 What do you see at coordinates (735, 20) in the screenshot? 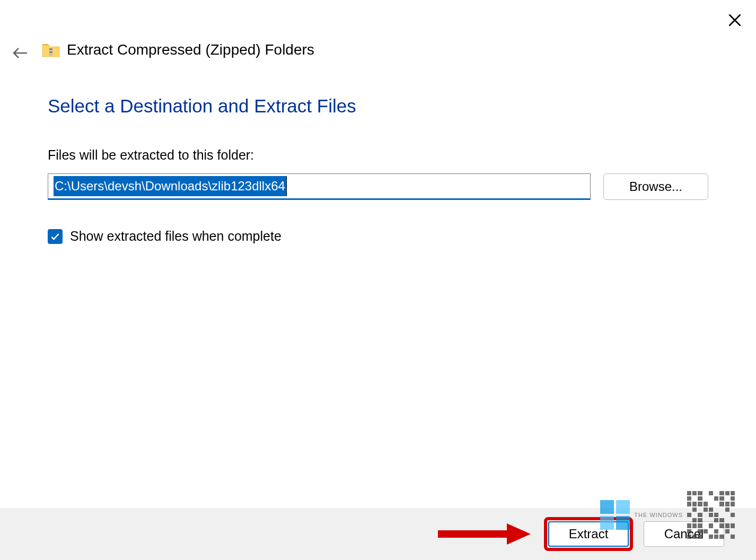
I see `close-icon` at bounding box center [735, 20].